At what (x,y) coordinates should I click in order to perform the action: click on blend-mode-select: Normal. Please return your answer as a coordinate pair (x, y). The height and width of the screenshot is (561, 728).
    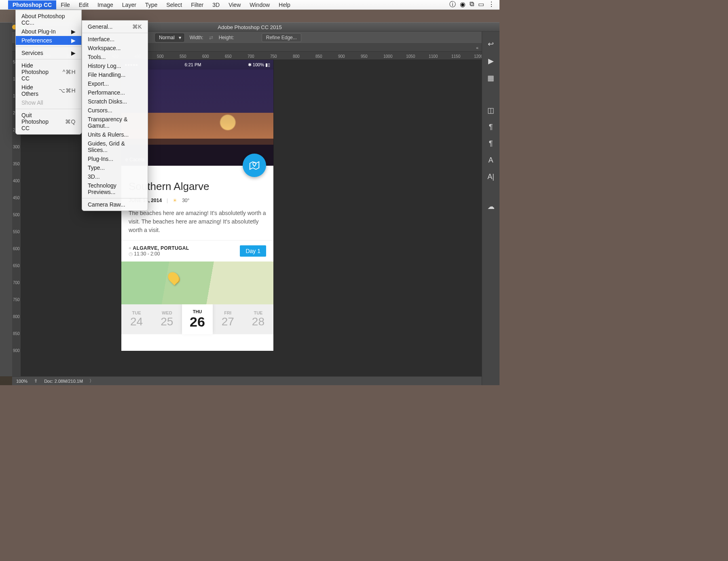
    Looking at the image, I should click on (170, 38).